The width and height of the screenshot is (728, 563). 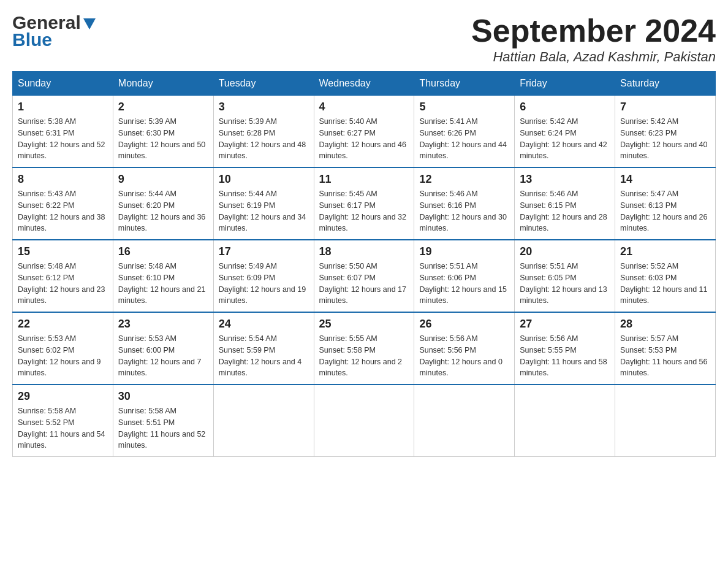 What do you see at coordinates (264, 83) in the screenshot?
I see `column-header-tuesday: Tuesday` at bounding box center [264, 83].